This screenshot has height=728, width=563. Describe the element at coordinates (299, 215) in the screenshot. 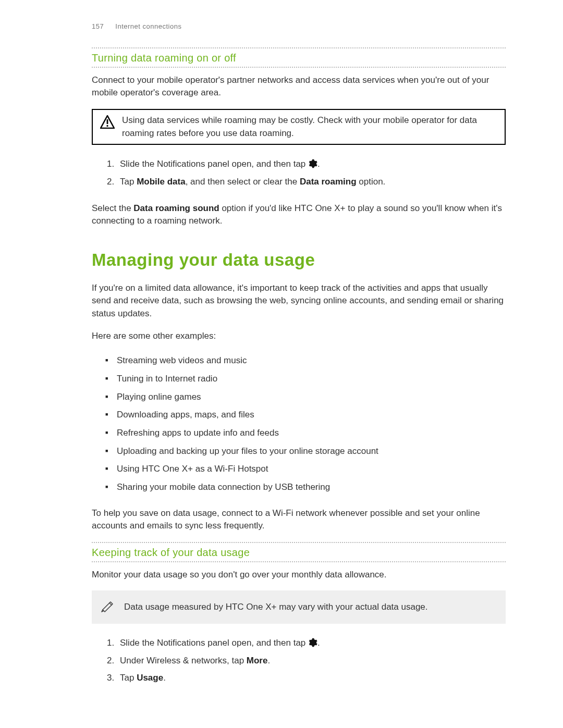

I see `paragraph: Select the Data roaming sound option if …` at that location.